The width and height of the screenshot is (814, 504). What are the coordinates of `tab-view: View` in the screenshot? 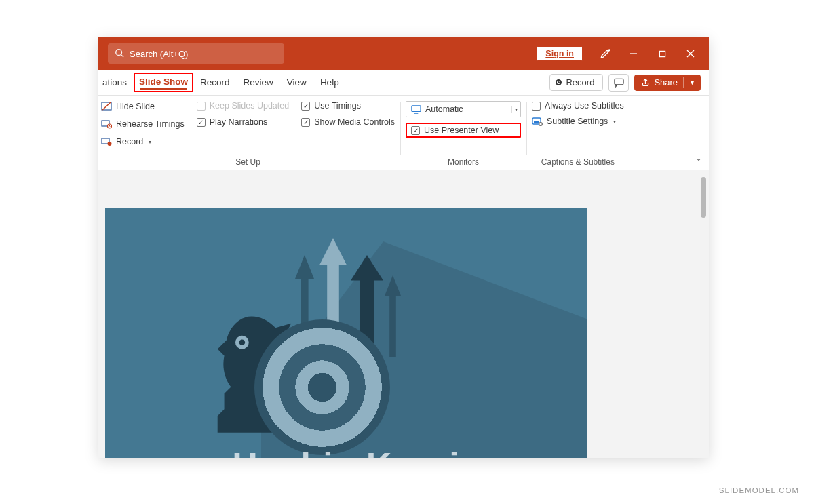 It's located at (297, 83).